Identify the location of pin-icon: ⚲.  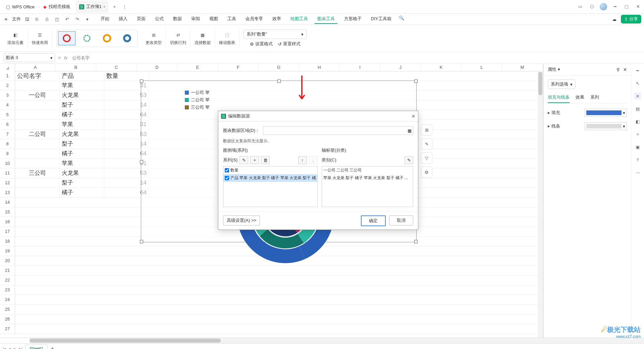
(618, 70).